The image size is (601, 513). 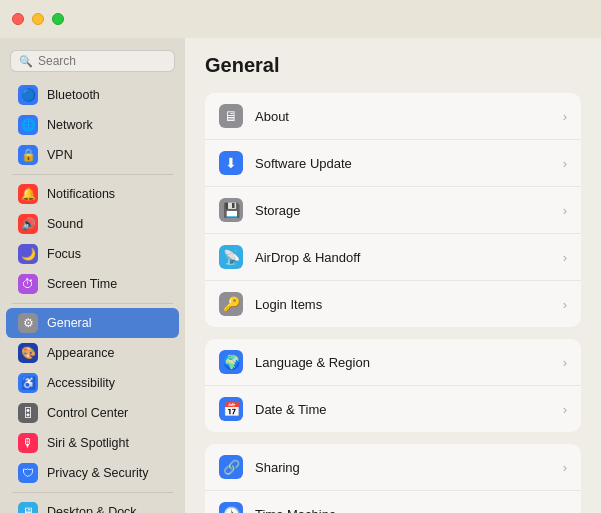 What do you see at coordinates (70, 125) in the screenshot?
I see `sidebar-item-label: Network` at bounding box center [70, 125].